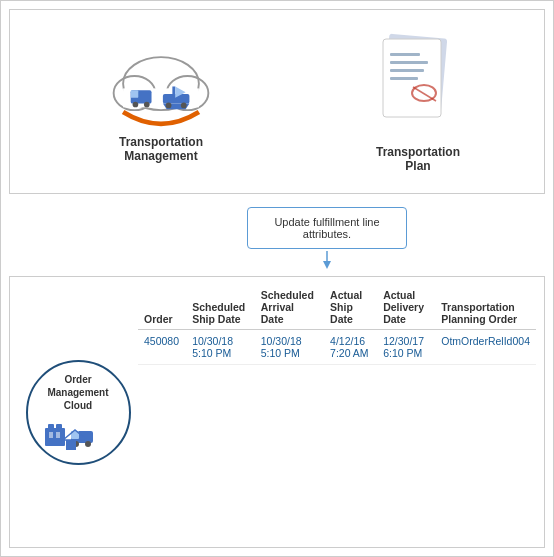 The width and height of the screenshot is (554, 557). What do you see at coordinates (161, 86) in the screenshot?
I see `cloud-trucks-icon` at bounding box center [161, 86].